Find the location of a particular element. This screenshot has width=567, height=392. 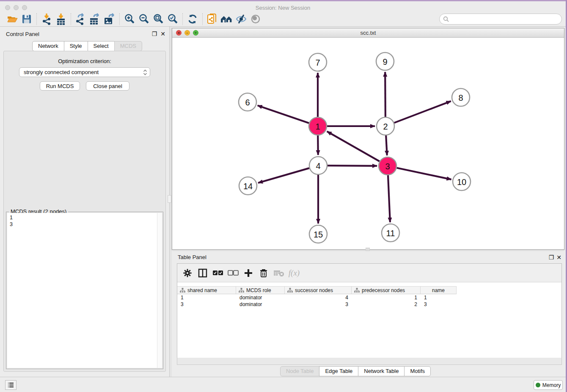

unselect-all-columns-button is located at coordinates (233, 273).